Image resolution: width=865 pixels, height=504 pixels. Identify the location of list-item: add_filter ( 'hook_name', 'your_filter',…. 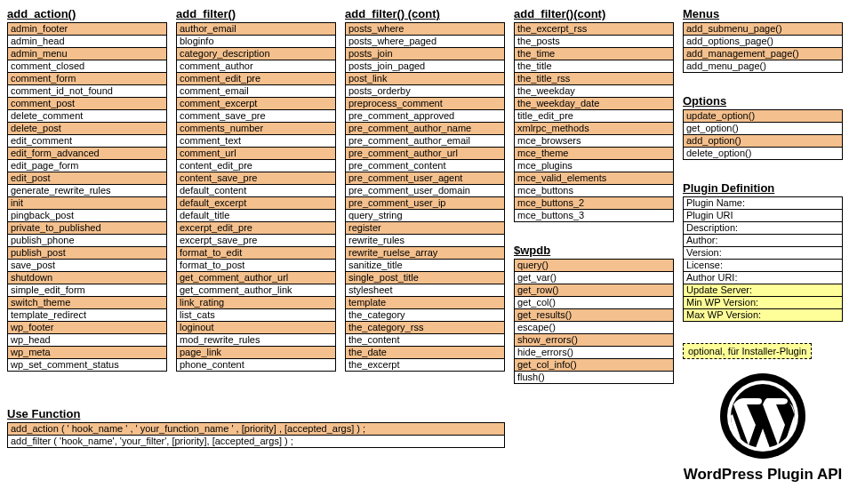
(256, 441).